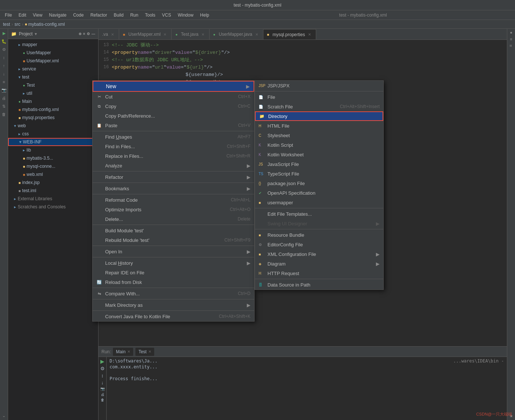 Image resolution: width=515 pixels, height=420 pixels. What do you see at coordinates (93, 34) in the screenshot?
I see `minus-icon: —` at bounding box center [93, 34].